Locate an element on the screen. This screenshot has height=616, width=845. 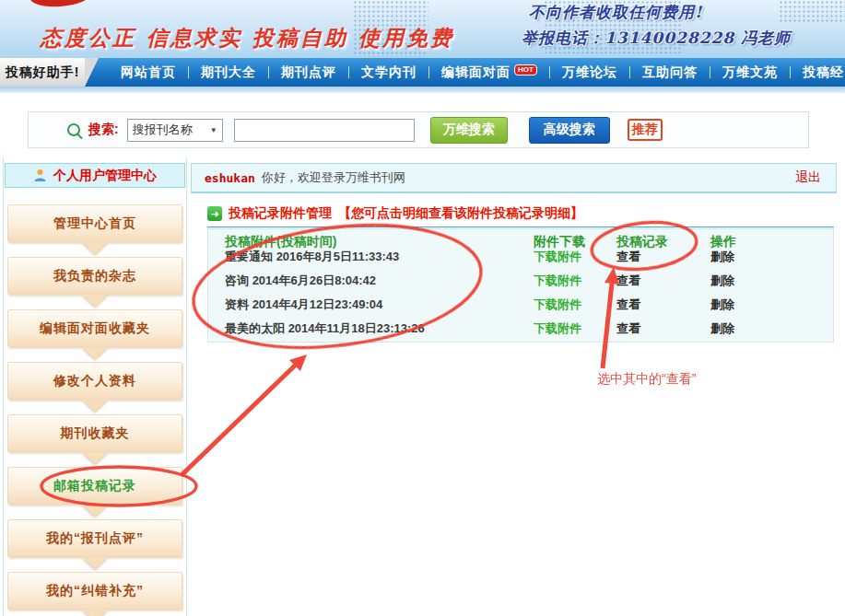
section-header: 投稿记录附件管理 【您可点击明细查看该附件投稿记录明细】 is located at coordinates (522, 214).